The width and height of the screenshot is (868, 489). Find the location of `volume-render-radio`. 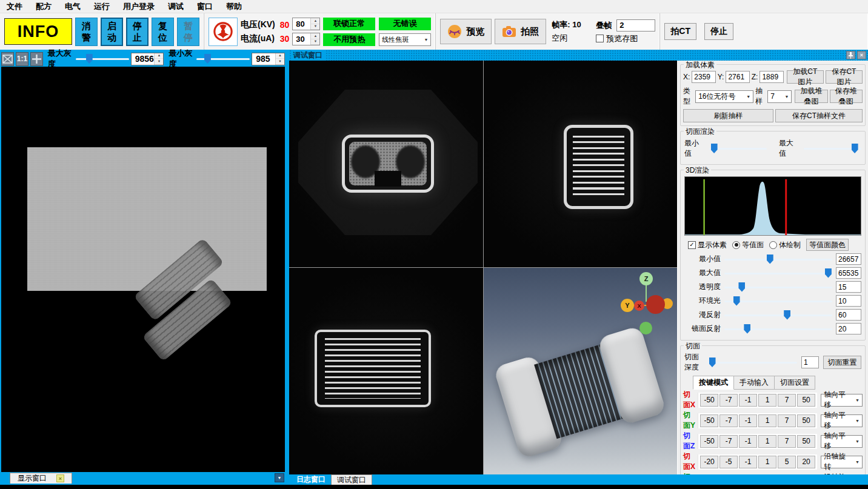

volume-render-radio is located at coordinates (773, 245).